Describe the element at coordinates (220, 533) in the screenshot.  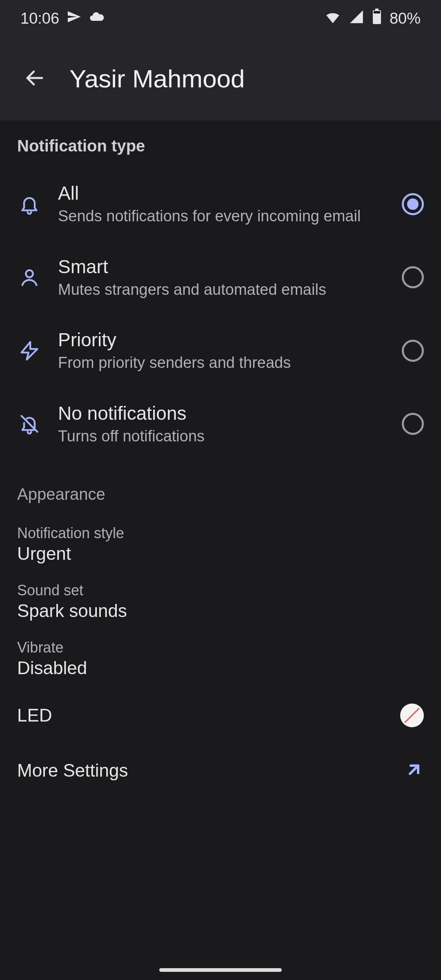
I see `row-label: Notification style` at that location.